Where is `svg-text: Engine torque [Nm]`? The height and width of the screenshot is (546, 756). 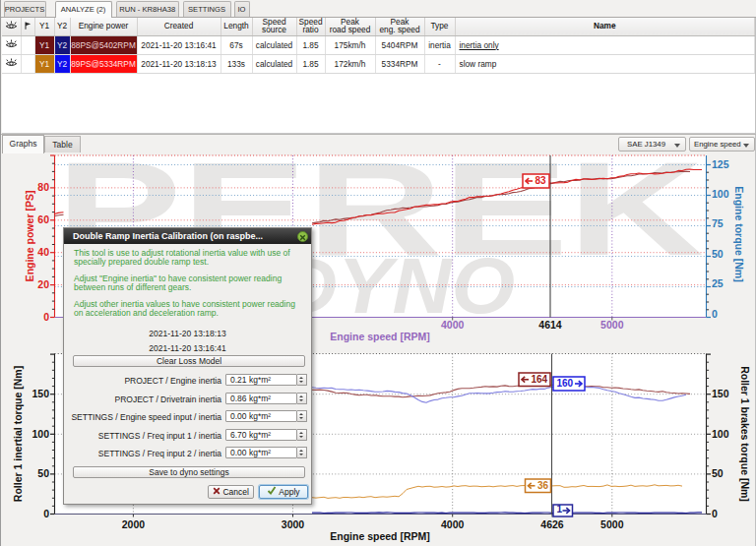 svg-text: Engine torque [Nm] is located at coordinates (739, 234).